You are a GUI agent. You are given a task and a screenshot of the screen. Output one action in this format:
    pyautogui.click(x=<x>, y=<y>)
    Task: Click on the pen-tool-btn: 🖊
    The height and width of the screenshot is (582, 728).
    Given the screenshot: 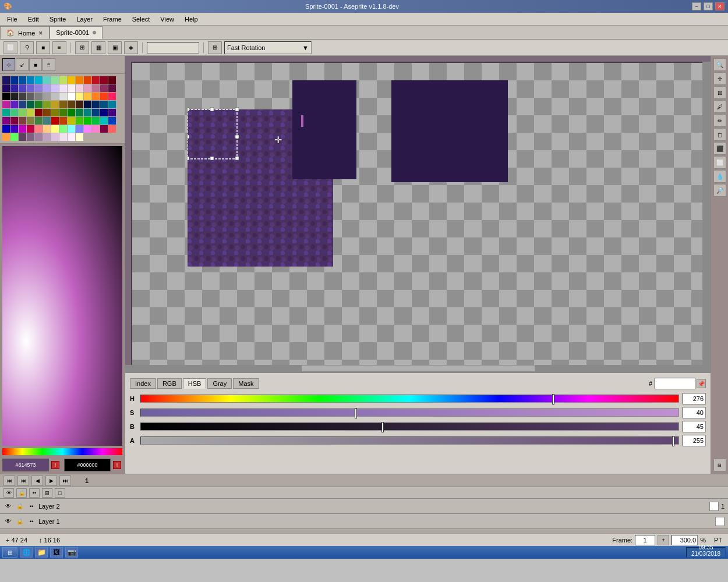 What is the action you would take?
    pyautogui.click(x=720, y=107)
    